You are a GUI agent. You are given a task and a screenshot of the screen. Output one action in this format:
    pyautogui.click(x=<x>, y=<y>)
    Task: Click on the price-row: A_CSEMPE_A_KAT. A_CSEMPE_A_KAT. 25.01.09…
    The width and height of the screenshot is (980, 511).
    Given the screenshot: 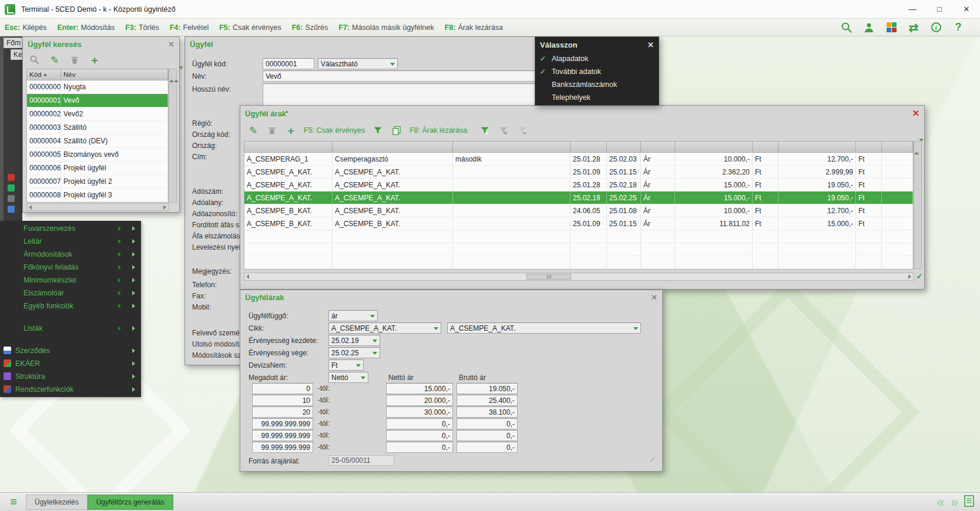 What is the action you would take?
    pyautogui.click(x=579, y=172)
    